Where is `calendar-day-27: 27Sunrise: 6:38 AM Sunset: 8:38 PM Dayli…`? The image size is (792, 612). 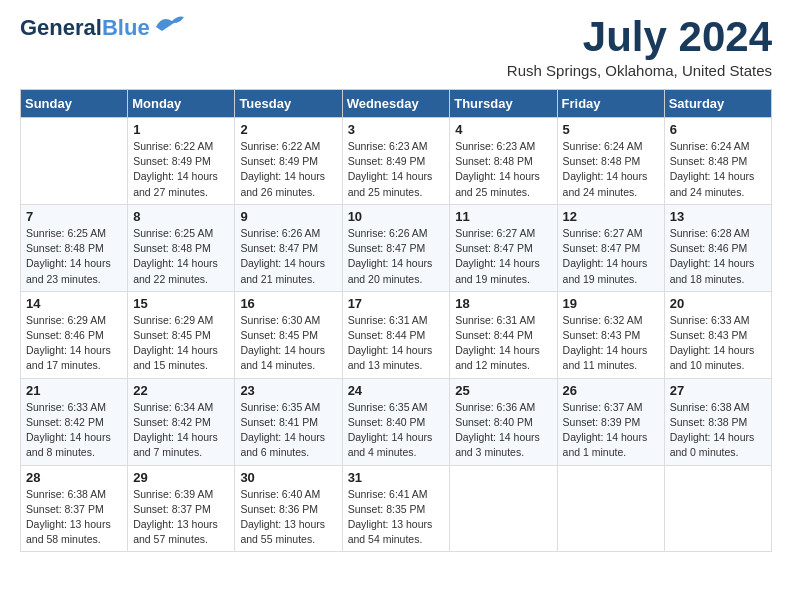
calendar-day-27: 27Sunrise: 6:38 AM Sunset: 8:38 PM Dayli… is located at coordinates (718, 422).